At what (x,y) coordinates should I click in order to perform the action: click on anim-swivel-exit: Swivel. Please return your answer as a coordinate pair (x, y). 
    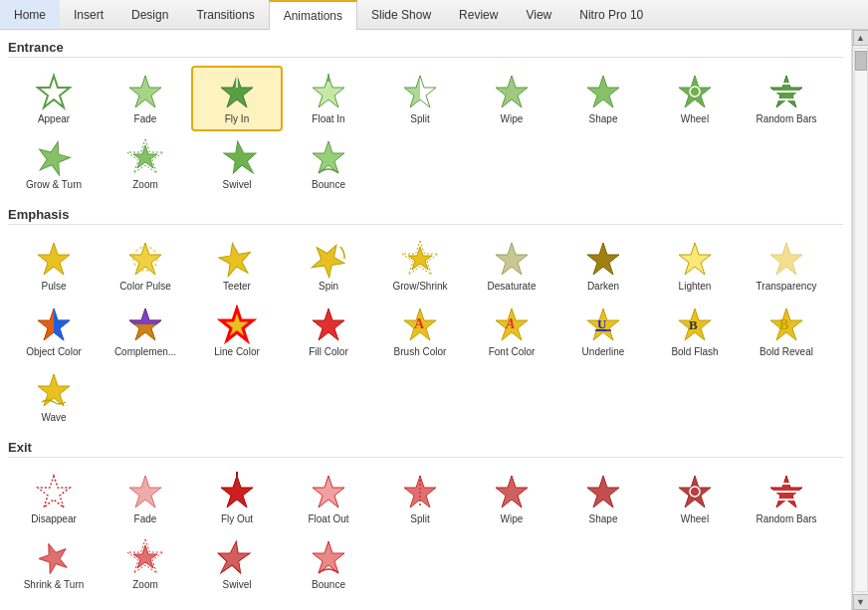
    Looking at the image, I should click on (237, 564).